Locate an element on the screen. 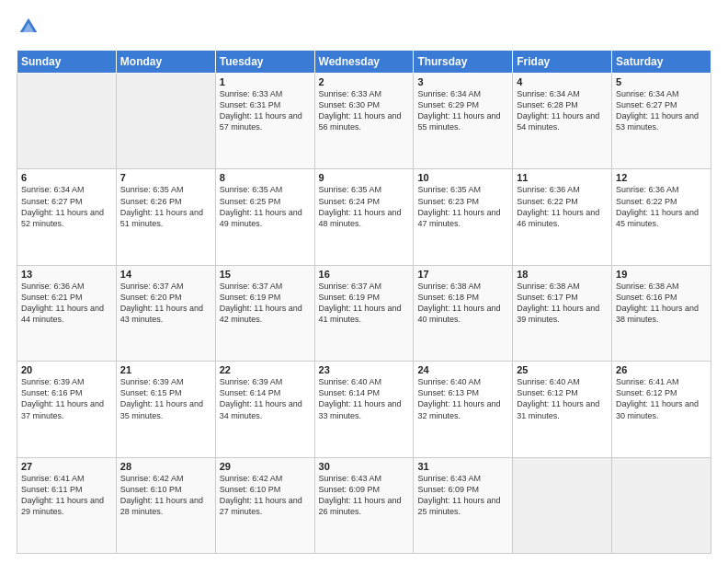  cell-info: Sunrise: 6:38 AM Sunset: 6:16 PM Dayligh… is located at coordinates (662, 304).